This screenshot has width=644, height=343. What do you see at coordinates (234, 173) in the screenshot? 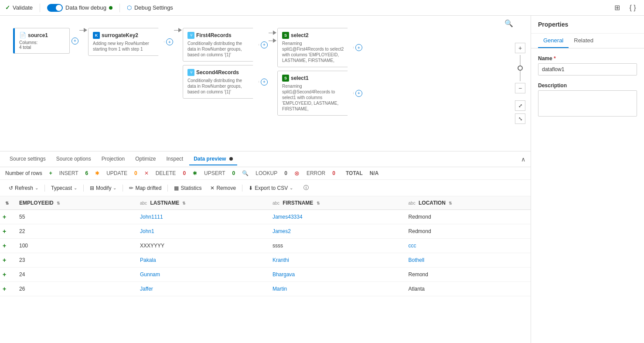
I see `upsert-val: 0` at bounding box center [234, 173].